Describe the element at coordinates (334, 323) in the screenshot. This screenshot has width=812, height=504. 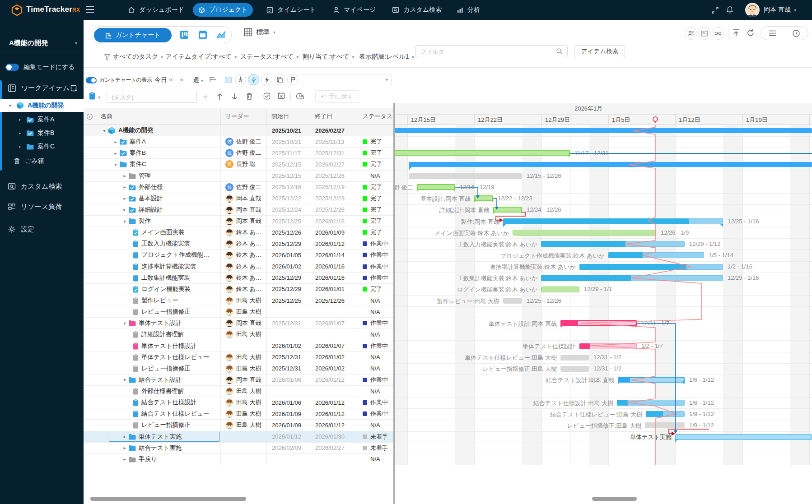
I see `end-date-cell: 2026/01/07` at that location.